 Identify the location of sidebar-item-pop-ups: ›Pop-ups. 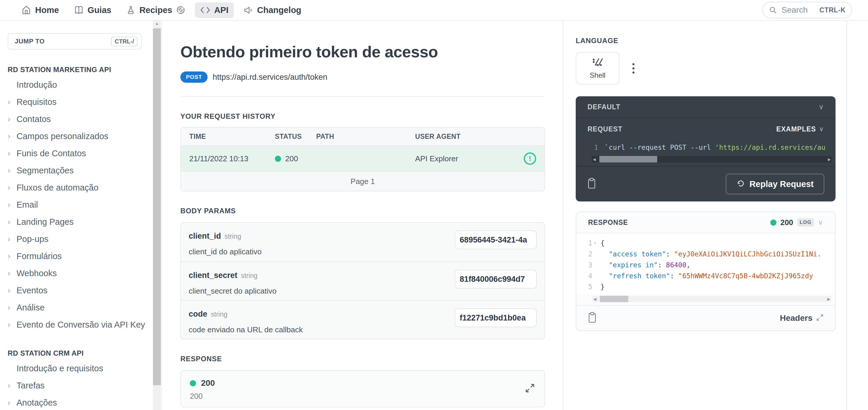
(85, 239).